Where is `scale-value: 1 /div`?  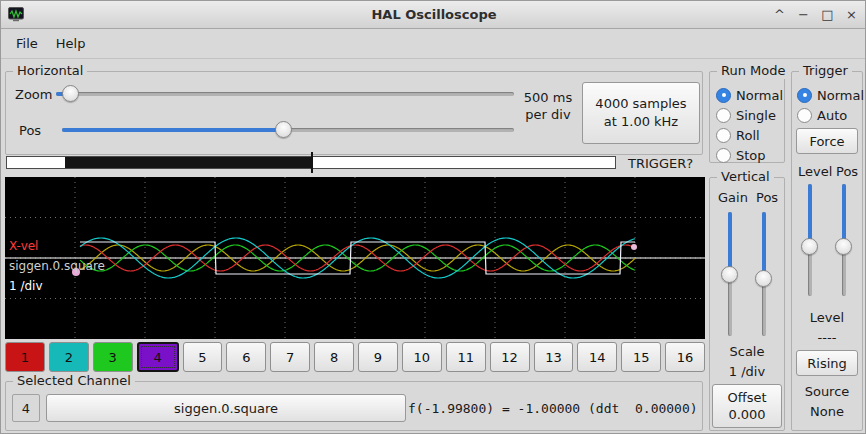
scale-value: 1 /div is located at coordinates (747, 372).